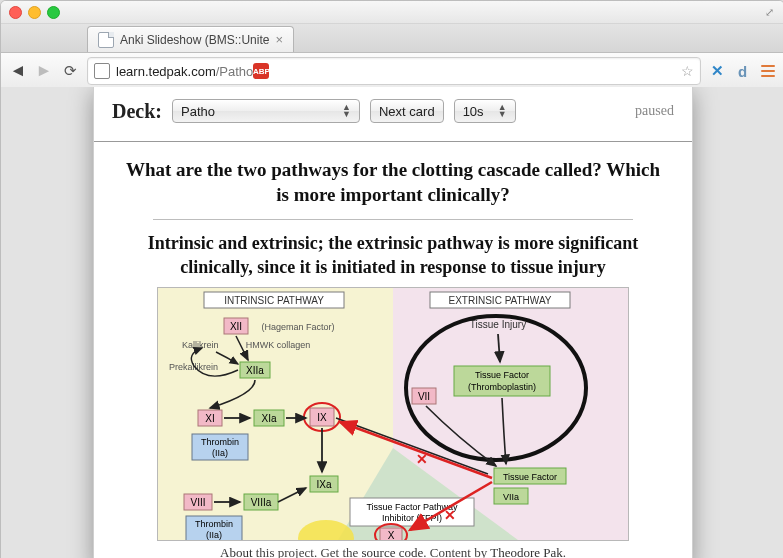 Image resolution: width=783 pixels, height=558 pixels. I want to click on titlebar: ⤢, so click(392, 12).